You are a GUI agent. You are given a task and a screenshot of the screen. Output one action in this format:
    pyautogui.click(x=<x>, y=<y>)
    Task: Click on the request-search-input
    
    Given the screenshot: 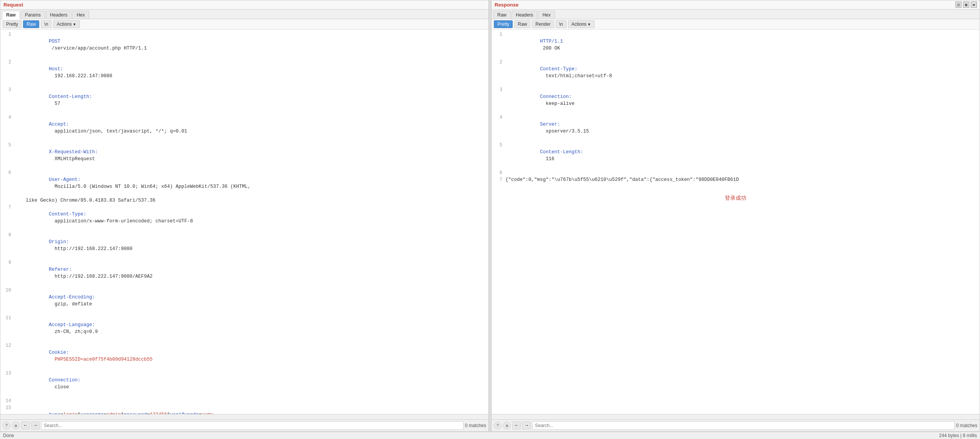 What is the action you would take?
    pyautogui.click(x=252, y=426)
    